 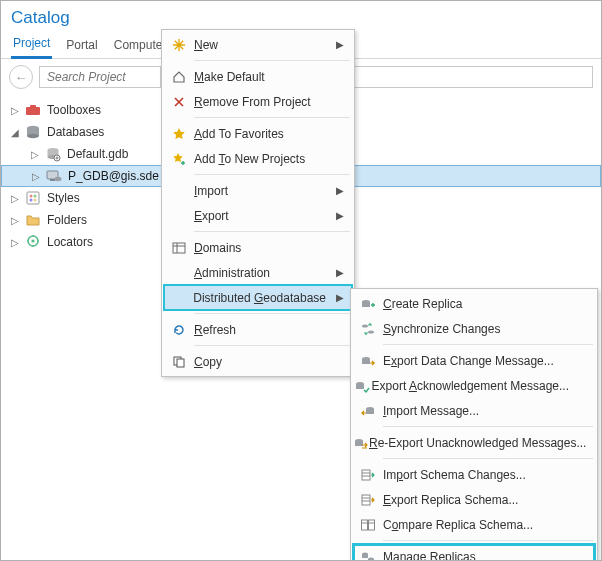 What do you see at coordinates (484, 386) in the screenshot?
I see `menu-label: Export Acknowledgement Message...` at bounding box center [484, 386].